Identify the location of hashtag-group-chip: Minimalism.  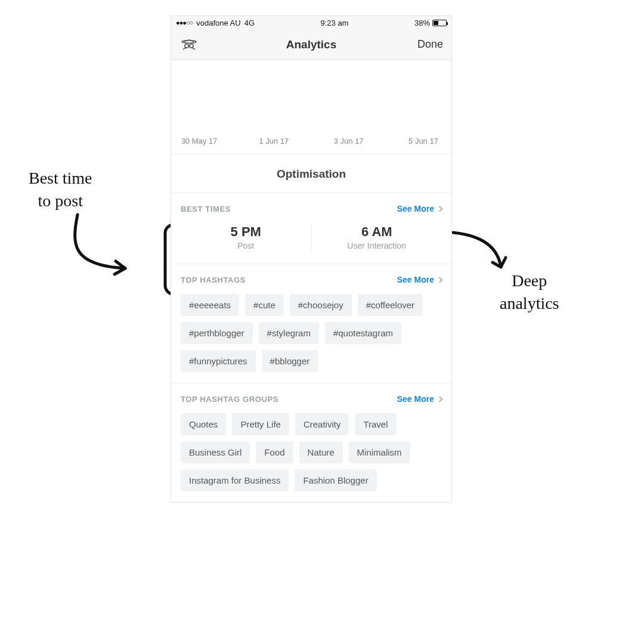
(379, 452).